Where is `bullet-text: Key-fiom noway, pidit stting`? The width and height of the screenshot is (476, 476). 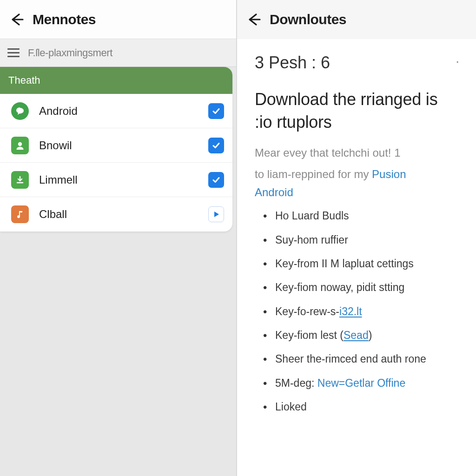
bullet-text: Key-fiom noway, pidit stting is located at coordinates (340, 287).